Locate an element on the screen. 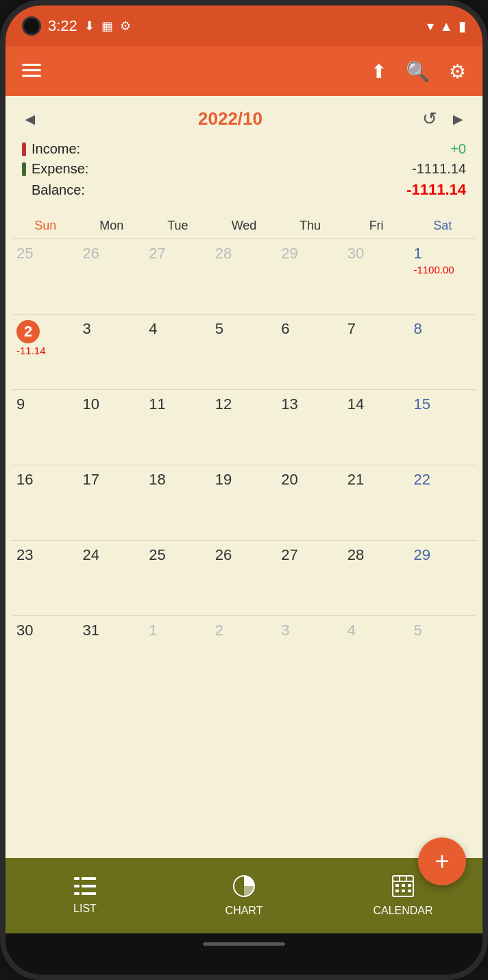 Image resolution: width=488 pixels, height=980 pixels. battery-icon: ▮ is located at coordinates (462, 26).